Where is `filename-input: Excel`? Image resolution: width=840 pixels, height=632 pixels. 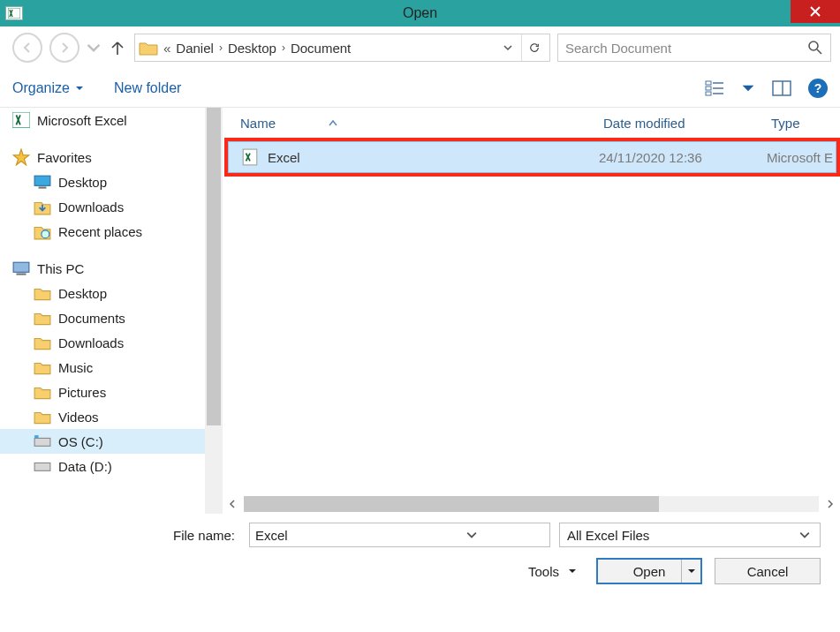
filename-input: Excel is located at coordinates (399, 535).